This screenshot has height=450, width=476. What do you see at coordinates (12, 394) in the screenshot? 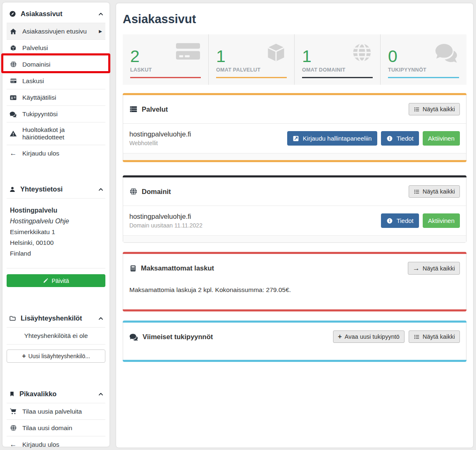
I see `bookmark-icon` at bounding box center [12, 394].